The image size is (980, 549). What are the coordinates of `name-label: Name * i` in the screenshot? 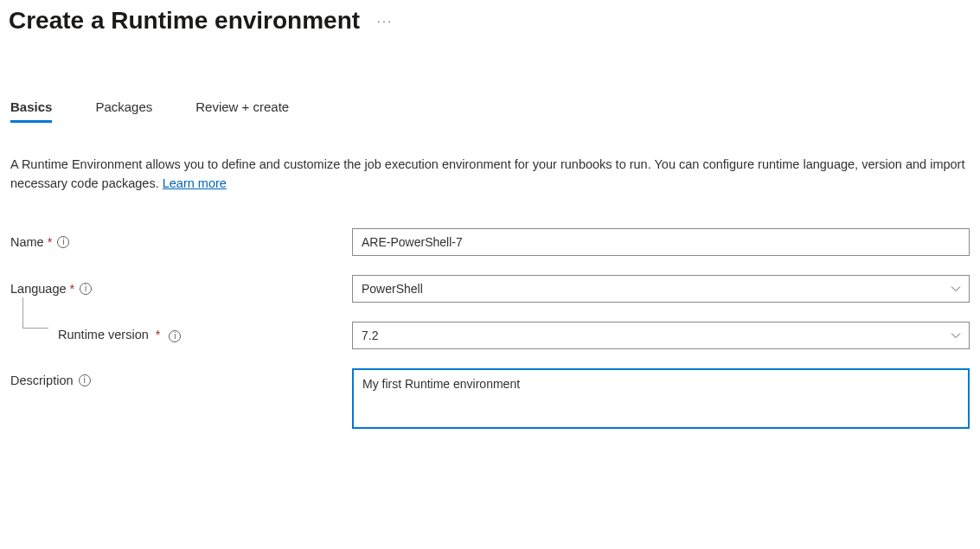 It's located at (182, 242).